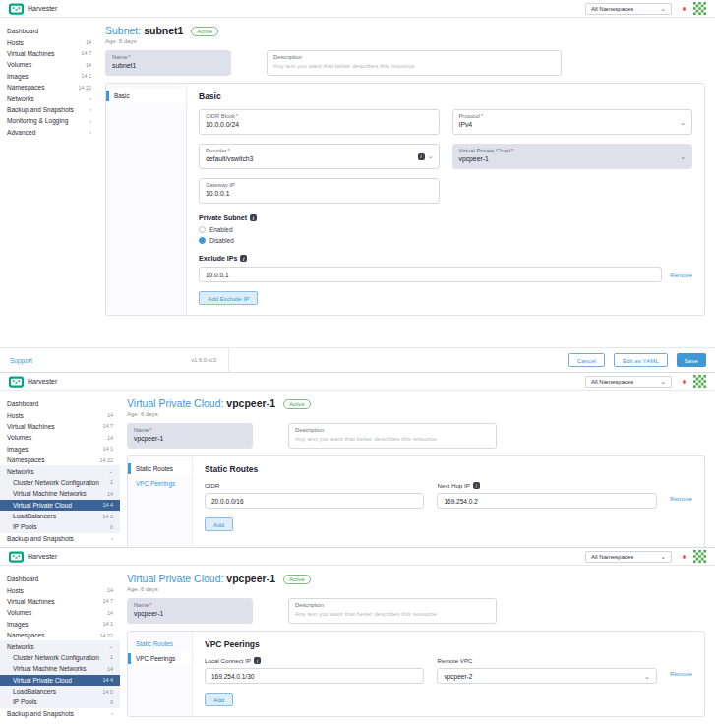 The height and width of the screenshot is (728, 715). What do you see at coordinates (572, 122) in the screenshot?
I see `protocol-select: Protocol* IPv4 ⌄` at bounding box center [572, 122].